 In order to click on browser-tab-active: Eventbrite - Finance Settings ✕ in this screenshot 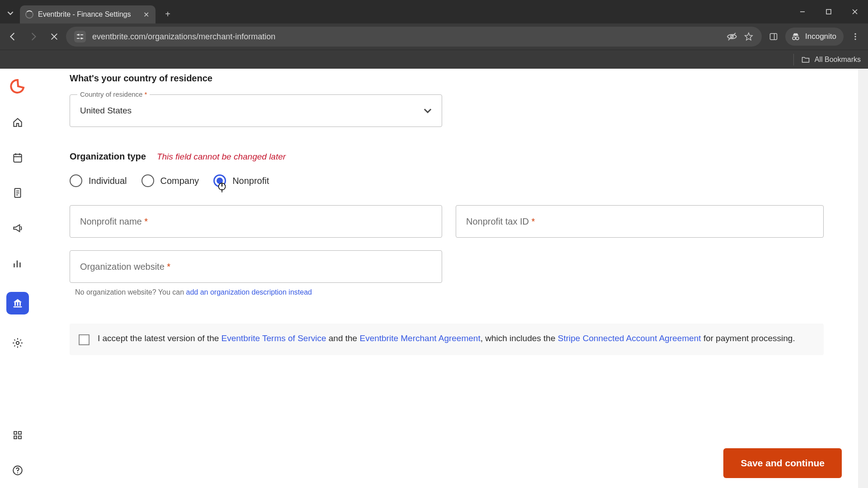, I will do `click(88, 14)`.